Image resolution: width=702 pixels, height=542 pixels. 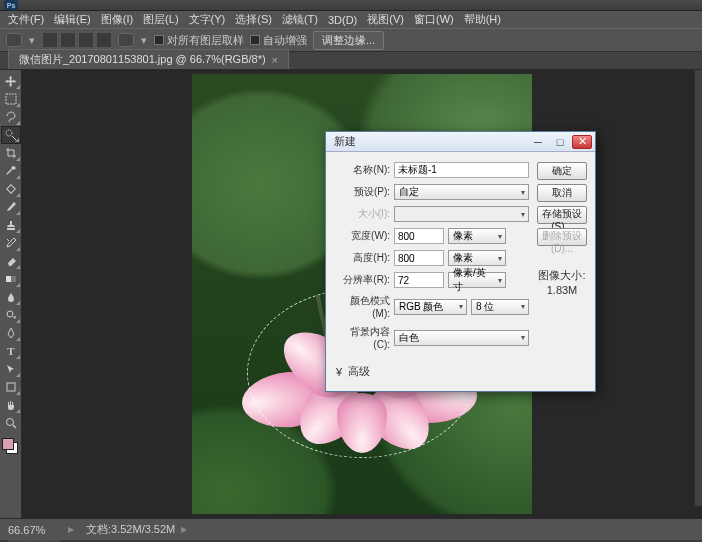 What do you see at coordinates (206, 40) in the screenshot?
I see `sample-all-label: 对所有图层取样` at bounding box center [206, 40].